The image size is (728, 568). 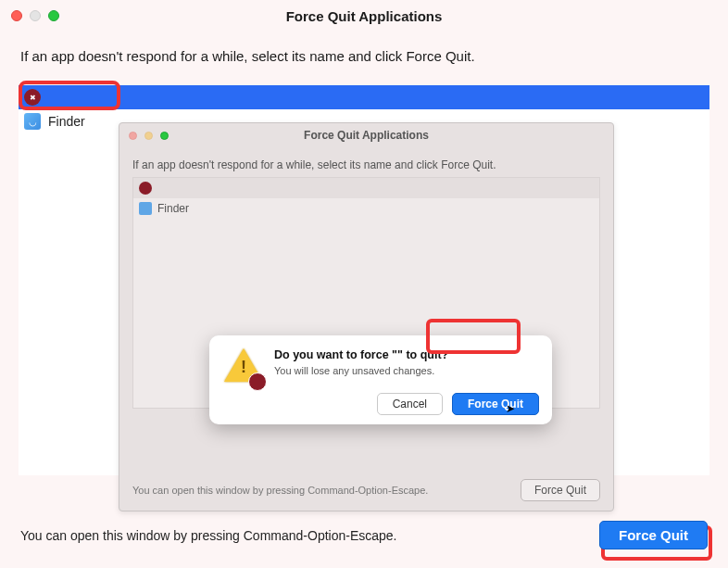 What do you see at coordinates (367, 135) in the screenshot?
I see `inner-window-title: Force Quit Applications` at bounding box center [367, 135].